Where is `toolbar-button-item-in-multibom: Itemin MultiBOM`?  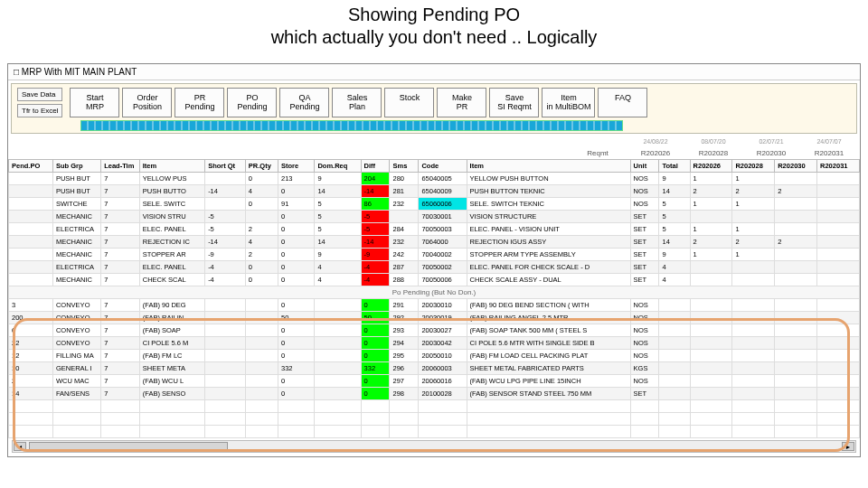 toolbar-button-item-in-multibom: Itemin MultiBOM is located at coordinates (568, 103).